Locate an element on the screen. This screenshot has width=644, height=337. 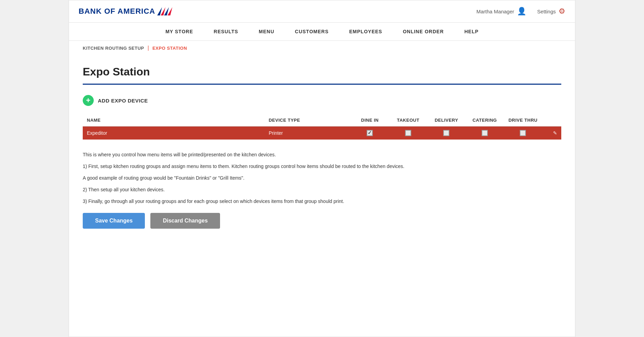
logo-flag-icon is located at coordinates (165, 11).